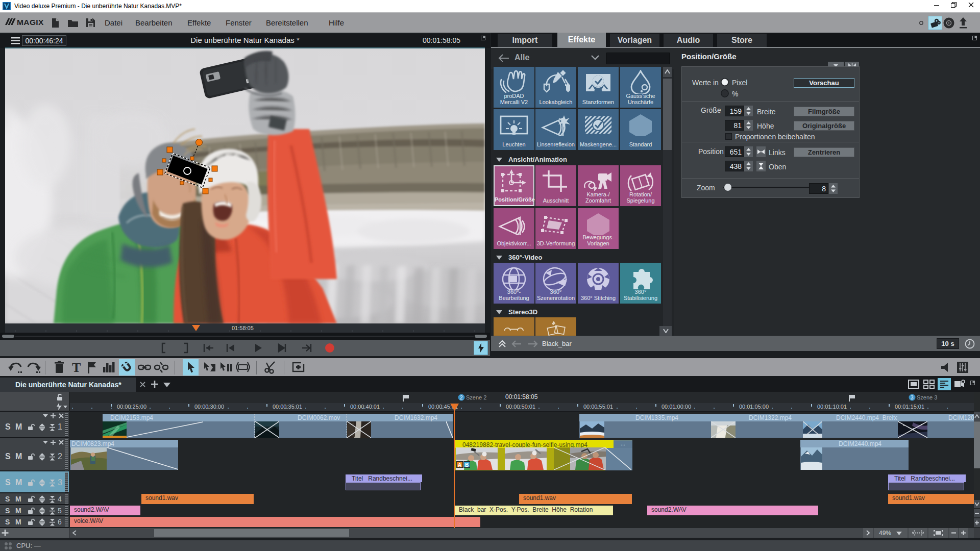 The width and height of the screenshot is (980, 551). Describe the element at coordinates (476, 397) in the screenshot. I see `svg-text: Szene 2` at that location.